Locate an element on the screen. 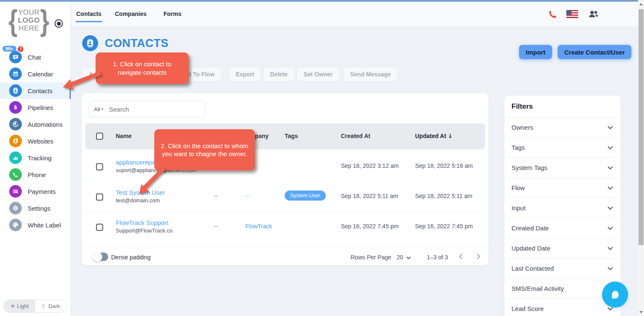 The image size is (644, 316). logo-line-3: HERE is located at coordinates (29, 29).